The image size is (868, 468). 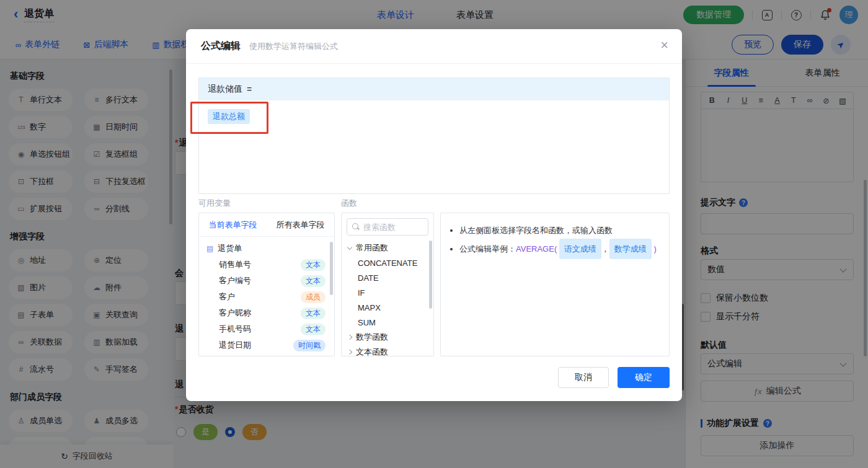 I want to click on variable-row: 销售单号文本, so click(x=267, y=265).